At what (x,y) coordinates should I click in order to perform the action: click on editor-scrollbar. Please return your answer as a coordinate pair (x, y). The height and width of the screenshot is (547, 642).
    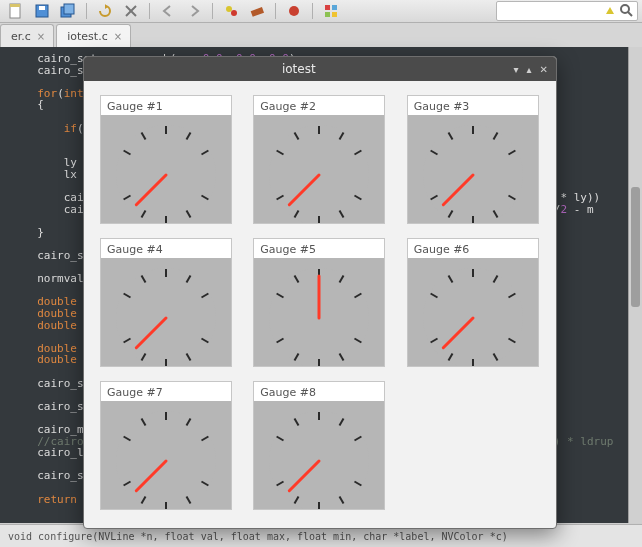
    Looking at the image, I should click on (635, 285).